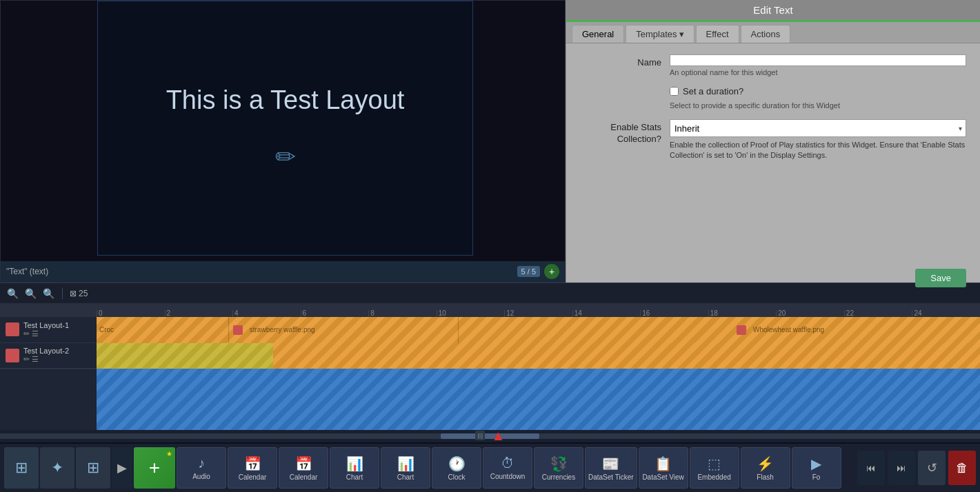  I want to click on ruler-tick-8: 8, so click(403, 314).